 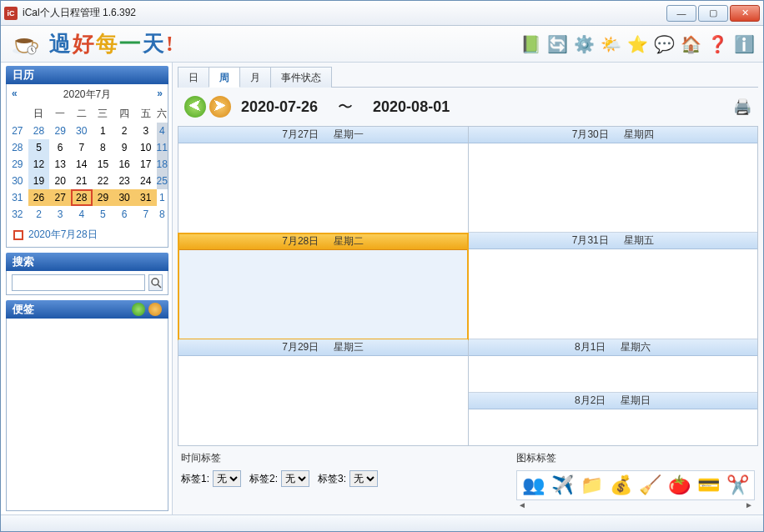 I want to click on day-cell: 8月2日星期日, so click(x=614, y=419).